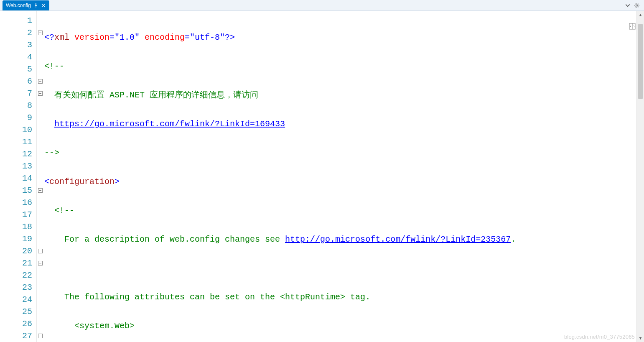 The image size is (644, 342). What do you see at coordinates (18, 94) in the screenshot?
I see `line-number: 7` at bounding box center [18, 94].